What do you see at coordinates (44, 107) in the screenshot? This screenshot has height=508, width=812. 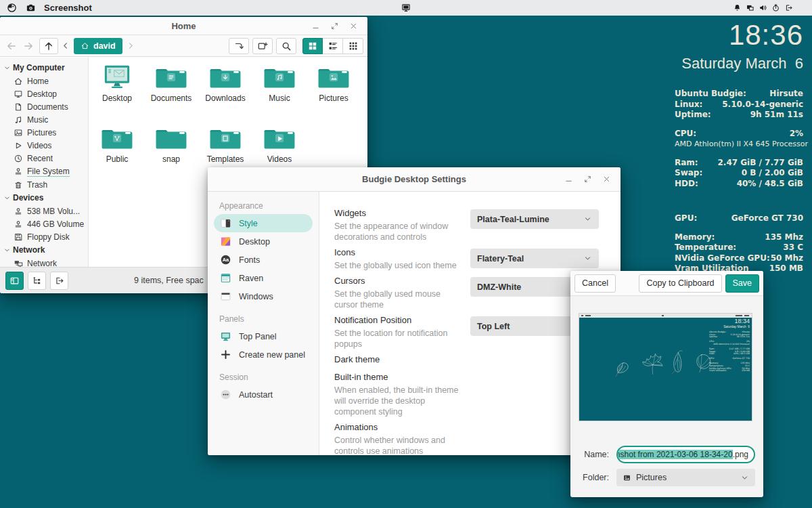 I see `sidebar-item: Documents` at bounding box center [44, 107].